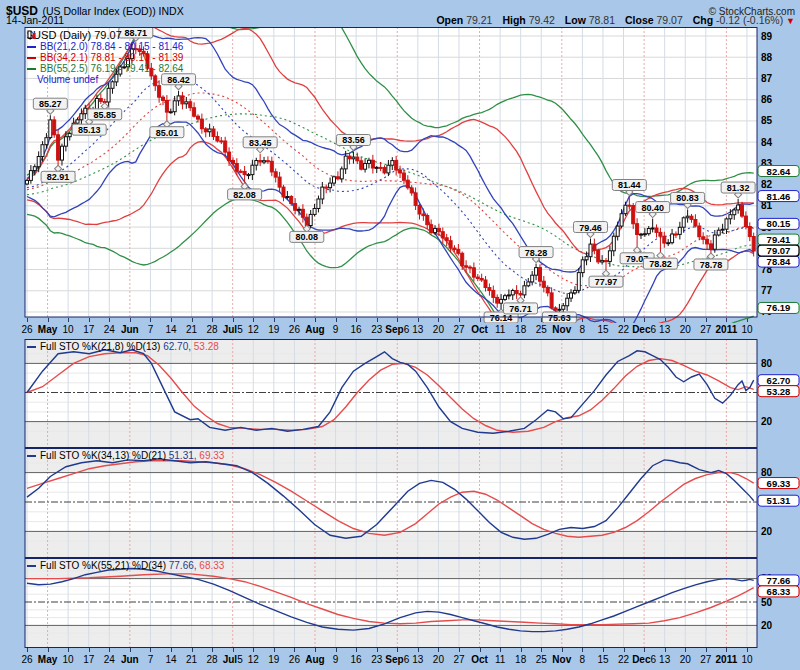 The width and height of the screenshot is (800, 670). Describe the element at coordinates (542, 330) in the screenshot. I see `date-tick-label: 25` at that location.